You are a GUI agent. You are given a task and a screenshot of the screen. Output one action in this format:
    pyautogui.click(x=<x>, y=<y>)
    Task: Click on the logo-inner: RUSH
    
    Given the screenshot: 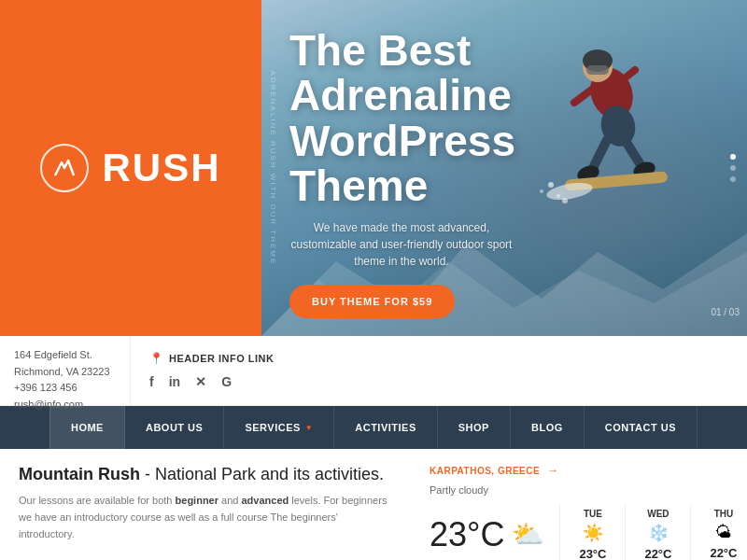 What is the action you would take?
    pyautogui.click(x=131, y=168)
    